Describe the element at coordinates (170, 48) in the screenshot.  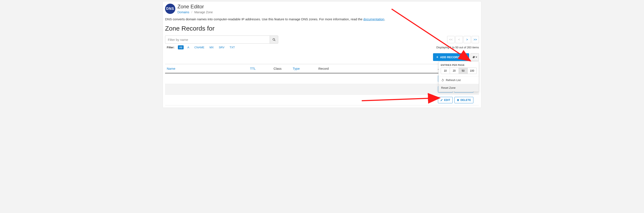
I see `filter-label: Filter:` at that location.